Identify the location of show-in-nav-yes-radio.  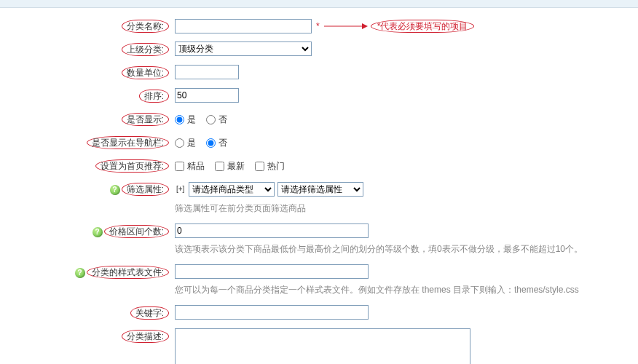
(179, 143).